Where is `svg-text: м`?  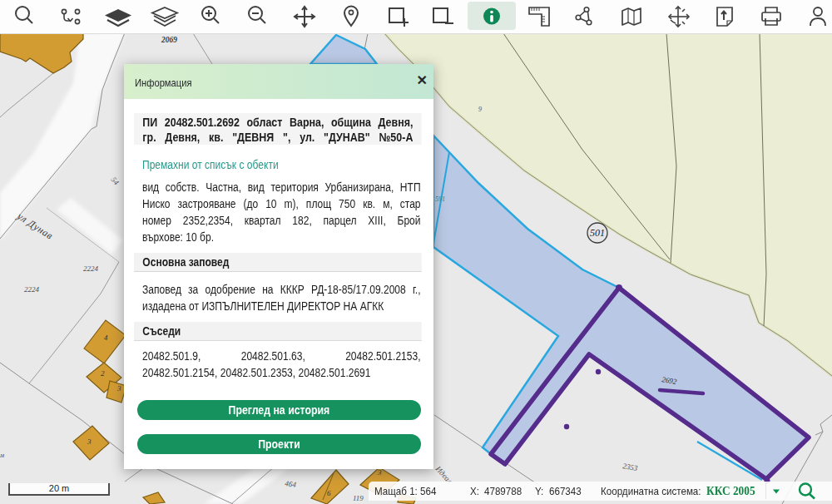
svg-text: м is located at coordinates (2, 456).